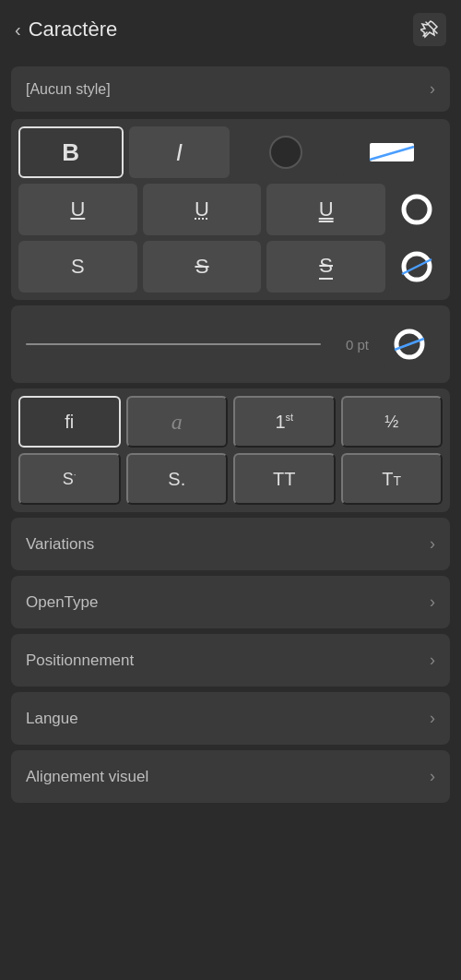 This screenshot has width=461, height=980. What do you see at coordinates (230, 602) in the screenshot?
I see `opentype-section: OpenType ›` at bounding box center [230, 602].